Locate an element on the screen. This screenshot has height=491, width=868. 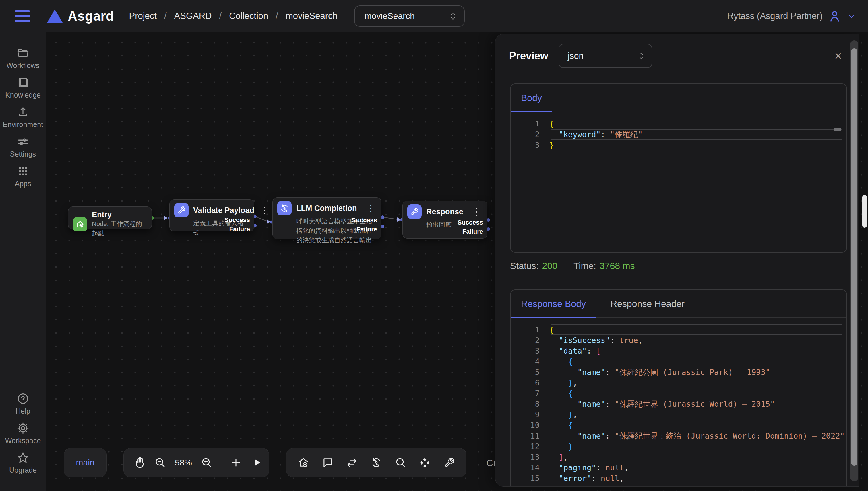
sidebar-item-workspace: Workspace is located at coordinates (23, 433).